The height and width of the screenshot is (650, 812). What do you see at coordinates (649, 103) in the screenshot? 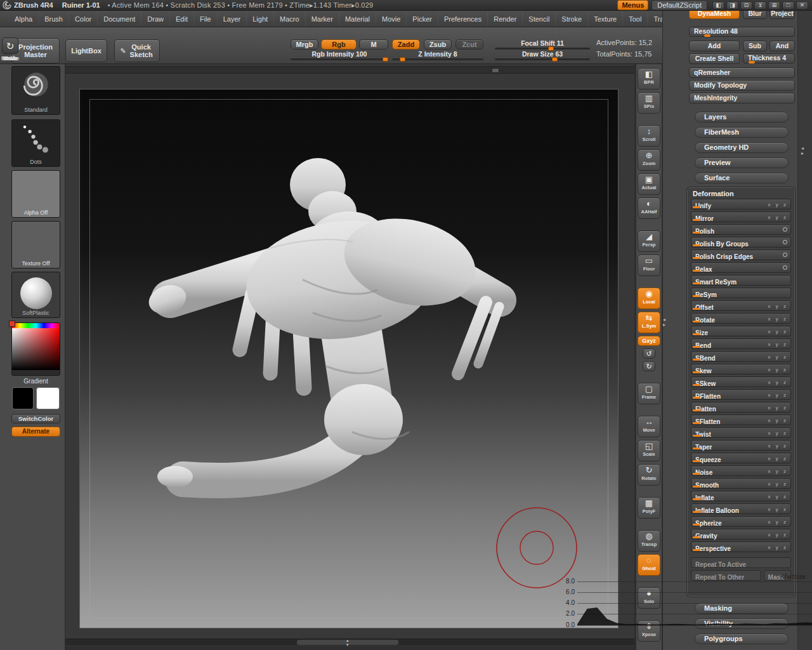
I see `shelf-button: ▥ SPix` at bounding box center [649, 103].